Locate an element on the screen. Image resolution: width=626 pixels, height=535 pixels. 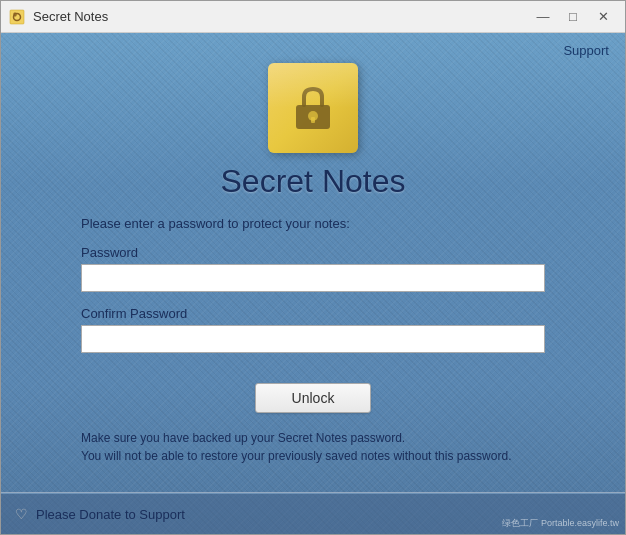
confirm-password-input is located at coordinates (313, 339).